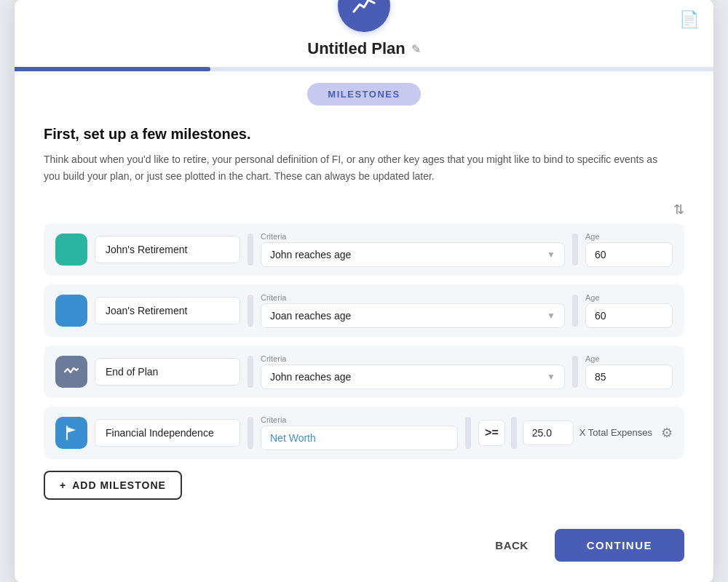  What do you see at coordinates (71, 250) in the screenshot?
I see `johns-retirement-icon: 🌴` at bounding box center [71, 250].